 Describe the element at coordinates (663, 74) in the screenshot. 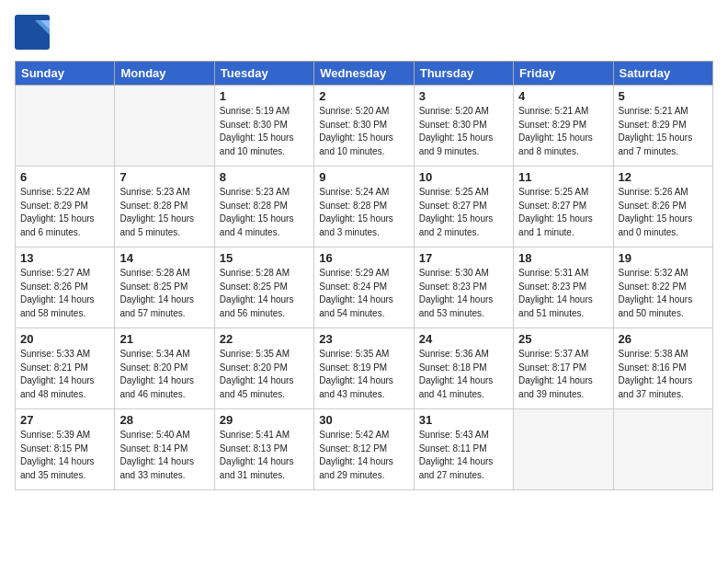

I see `column-header-saturday: Saturday` at that location.